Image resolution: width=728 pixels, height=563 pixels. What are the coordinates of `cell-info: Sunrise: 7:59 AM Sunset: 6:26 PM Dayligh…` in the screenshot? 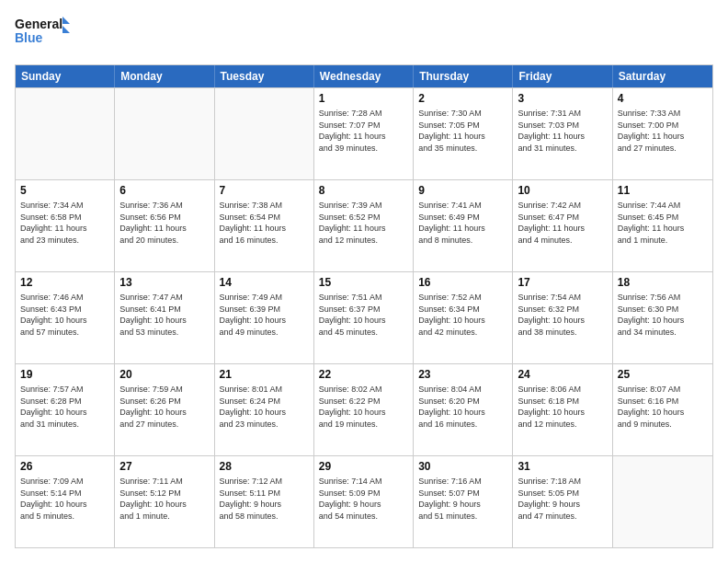 It's located at (164, 407).